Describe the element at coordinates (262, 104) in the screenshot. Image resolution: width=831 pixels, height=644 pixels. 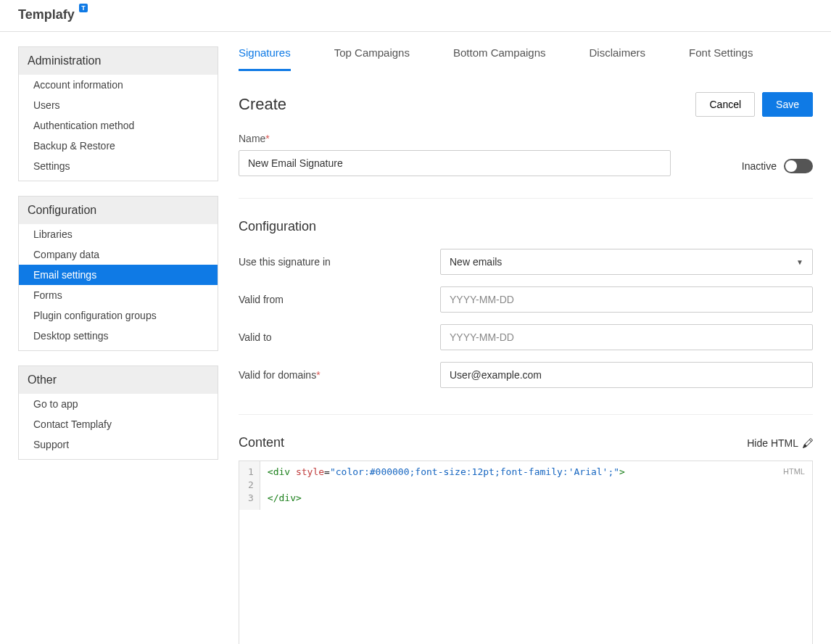
I see `page-title: Create` at that location.